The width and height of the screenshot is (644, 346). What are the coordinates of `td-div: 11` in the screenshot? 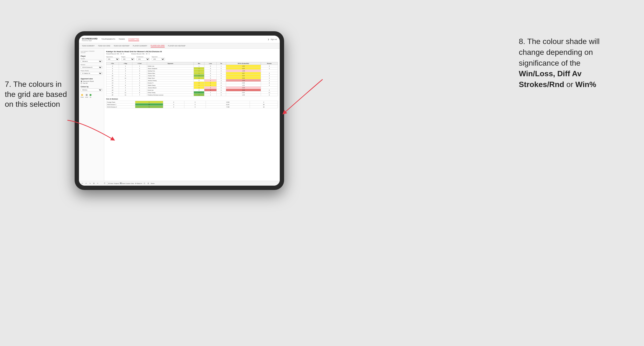 It's located at (113, 78).